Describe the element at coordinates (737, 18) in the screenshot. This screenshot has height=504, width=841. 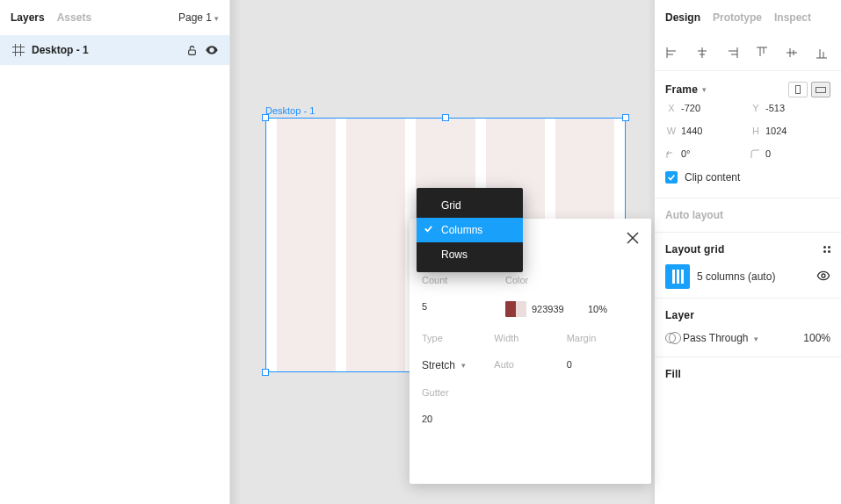
I see `tab-prototype: Prototype` at that location.